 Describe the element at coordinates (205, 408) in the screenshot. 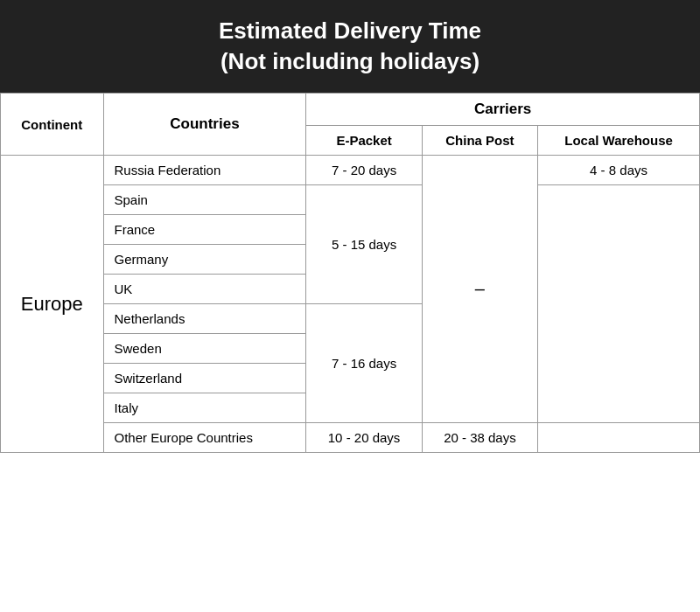

I see `country-cell: Italy` at that location.